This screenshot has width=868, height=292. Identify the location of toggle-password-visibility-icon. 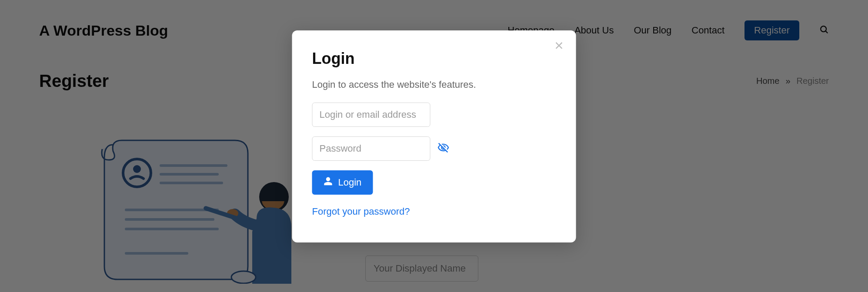
(444, 149).